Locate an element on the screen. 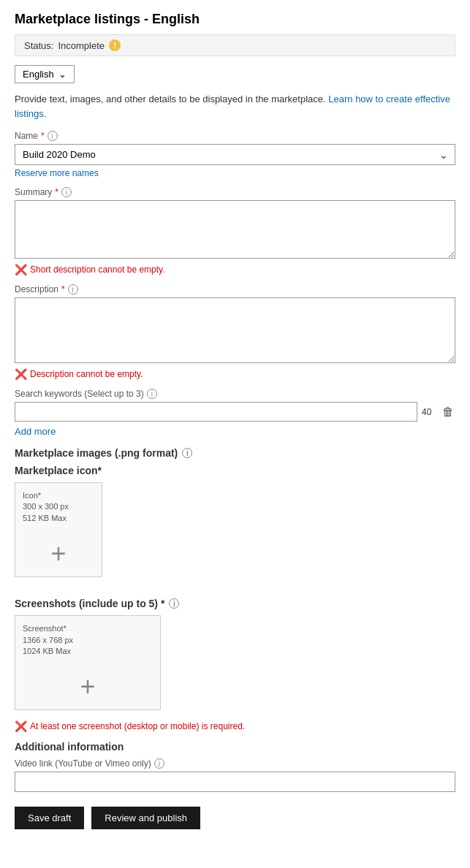  icon-section-title: Marketplace icon* is located at coordinates (235, 471).